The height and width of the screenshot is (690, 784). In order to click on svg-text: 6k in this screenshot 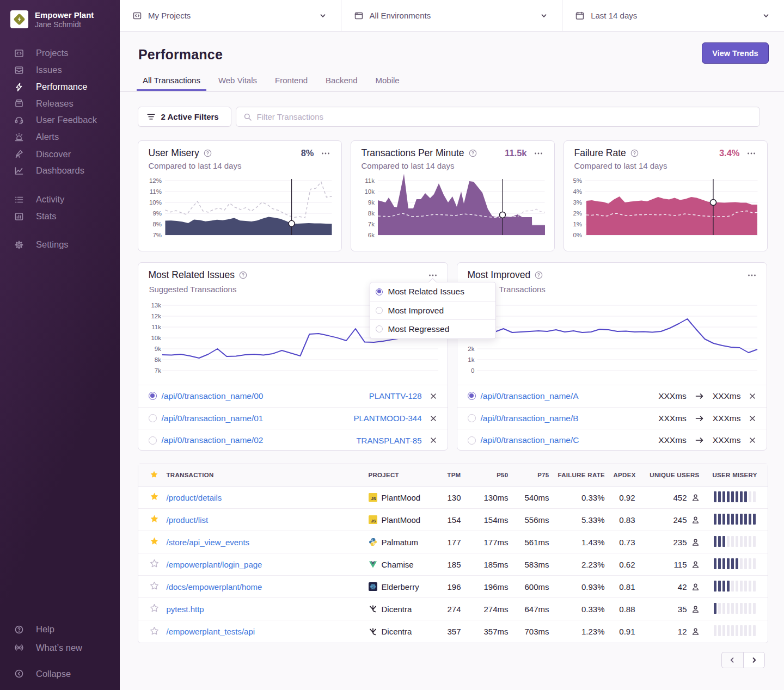, I will do `click(371, 235)`.